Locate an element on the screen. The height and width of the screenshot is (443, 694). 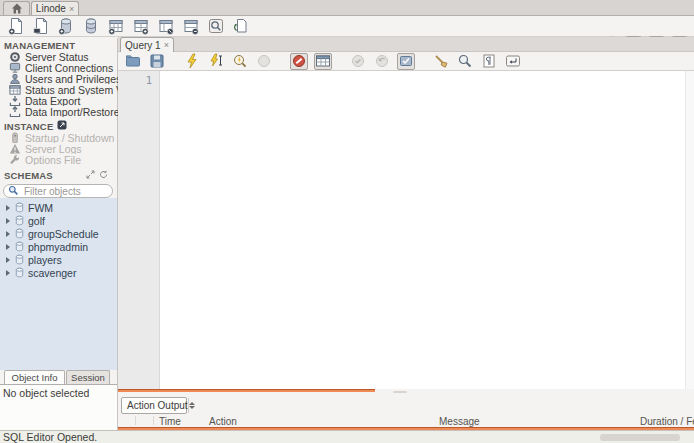
find-icon is located at coordinates (465, 62).